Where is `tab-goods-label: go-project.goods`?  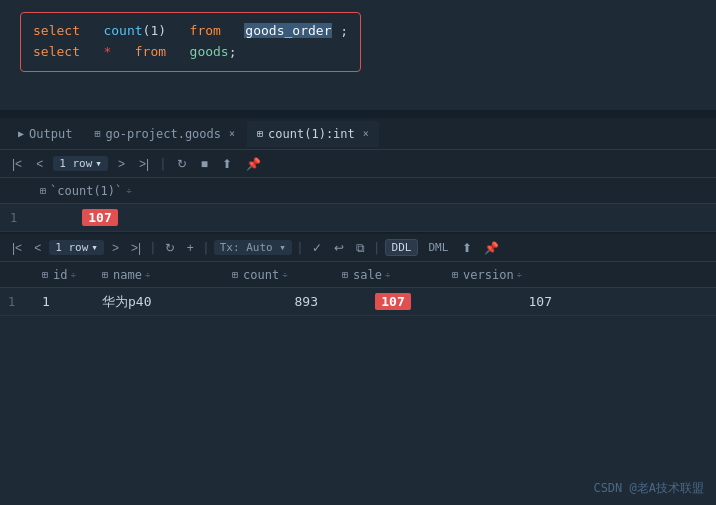
tab-goods-label: go-project.goods is located at coordinates (163, 134).